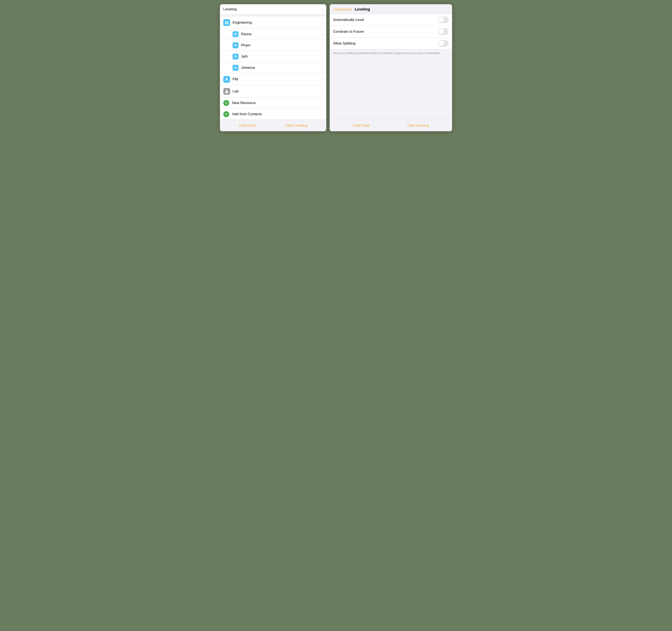 Image resolution: width=672 pixels, height=631 pixels. I want to click on johanna-icon, so click(236, 68).